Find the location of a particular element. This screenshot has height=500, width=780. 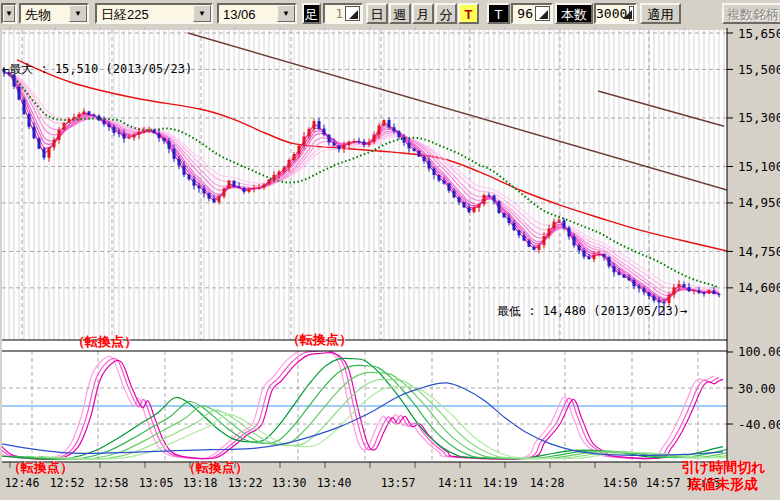

price-axis-label: 15,100 is located at coordinates (759, 166).